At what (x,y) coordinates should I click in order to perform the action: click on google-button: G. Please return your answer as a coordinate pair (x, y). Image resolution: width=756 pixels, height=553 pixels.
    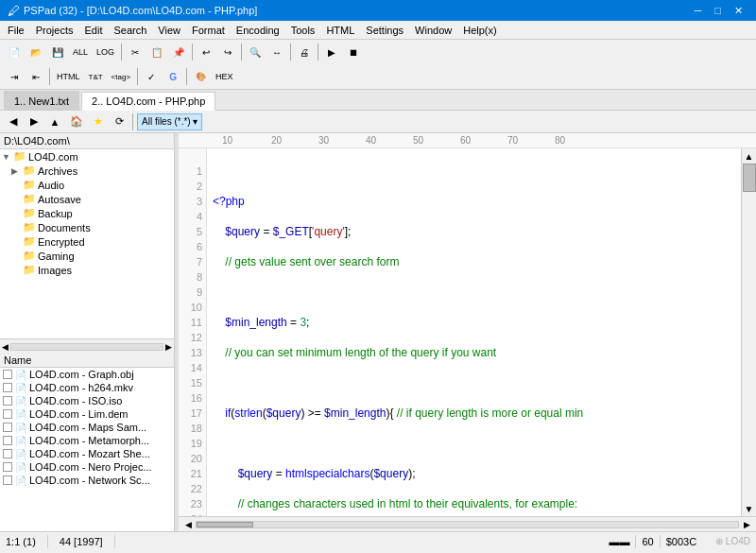
    Looking at the image, I should click on (173, 77).